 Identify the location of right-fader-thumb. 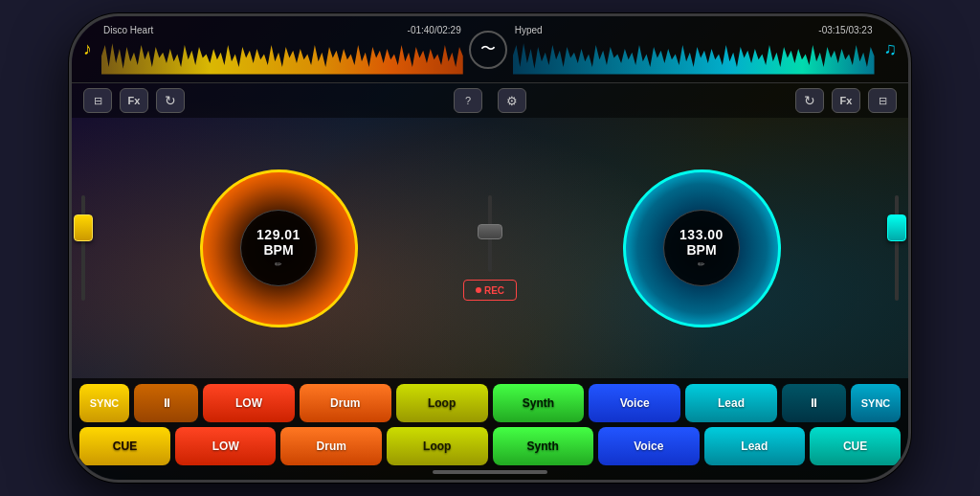
(897, 228).